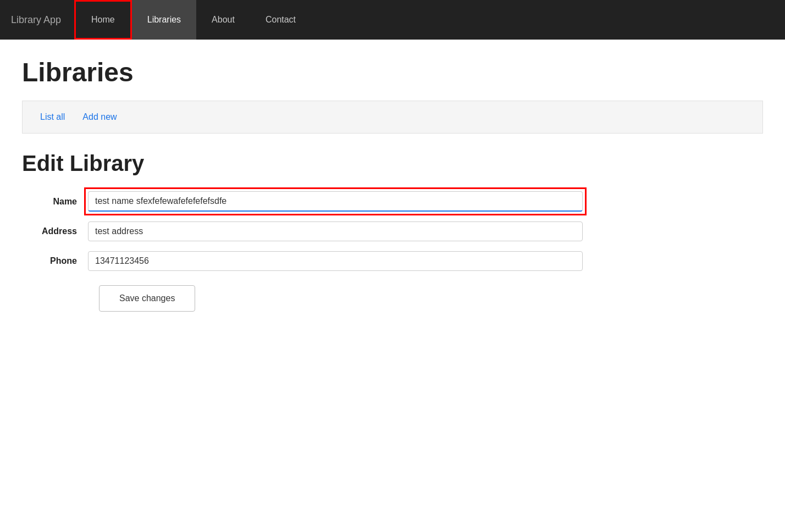 The height and width of the screenshot is (532, 785). Describe the element at coordinates (55, 261) in the screenshot. I see `phone-label: Phone` at that location.